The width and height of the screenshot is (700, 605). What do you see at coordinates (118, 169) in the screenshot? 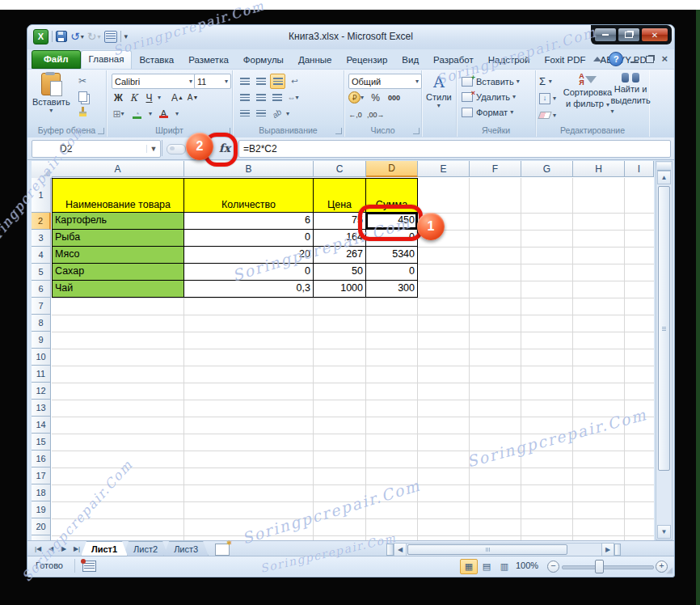
I see `column-header-A: A` at bounding box center [118, 169].